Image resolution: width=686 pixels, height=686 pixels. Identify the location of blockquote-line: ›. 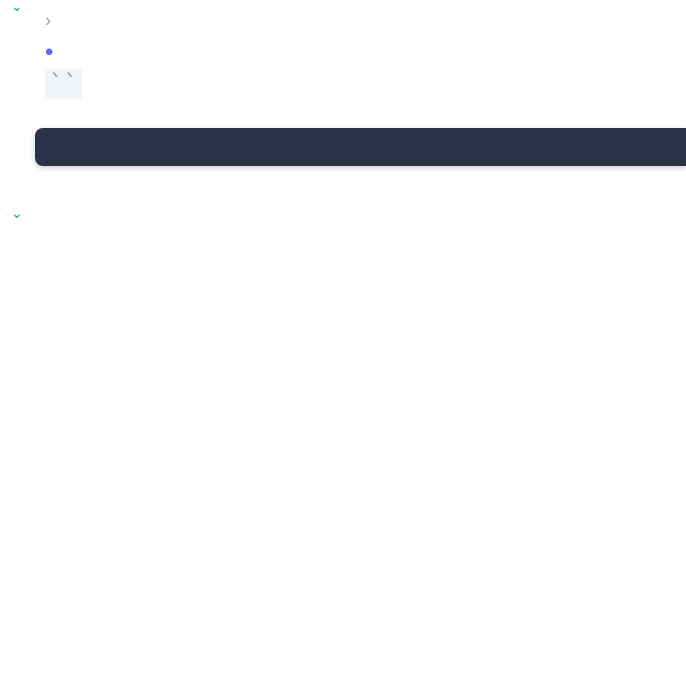
(366, 20).